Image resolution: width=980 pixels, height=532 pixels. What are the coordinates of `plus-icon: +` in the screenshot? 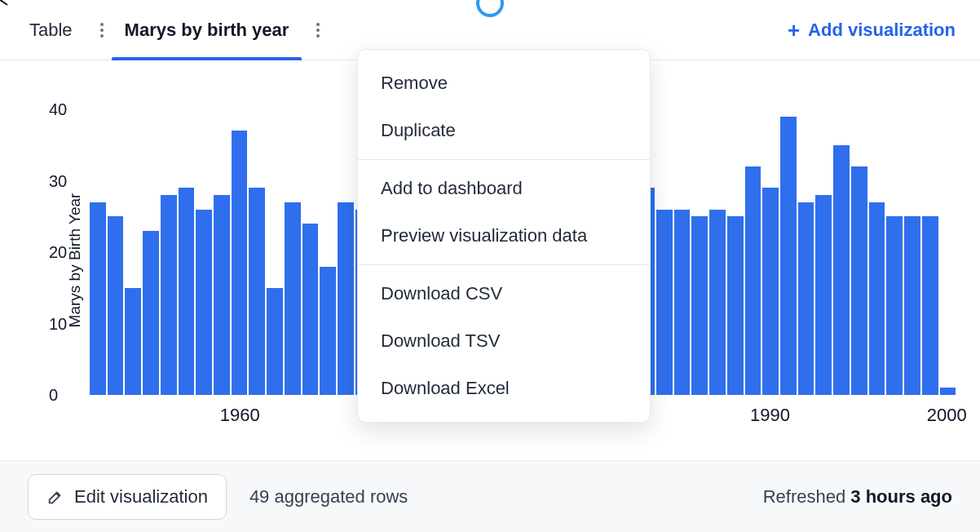 It's located at (794, 30).